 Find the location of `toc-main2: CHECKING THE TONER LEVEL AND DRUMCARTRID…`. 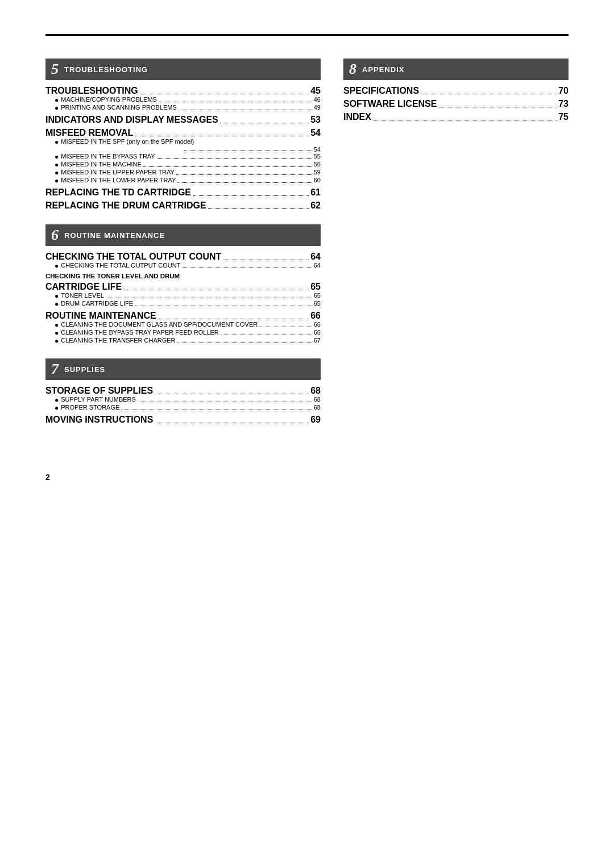

toc-main2: CHECKING THE TONER LEVEL AND DRUMCARTRID… is located at coordinates (183, 282).